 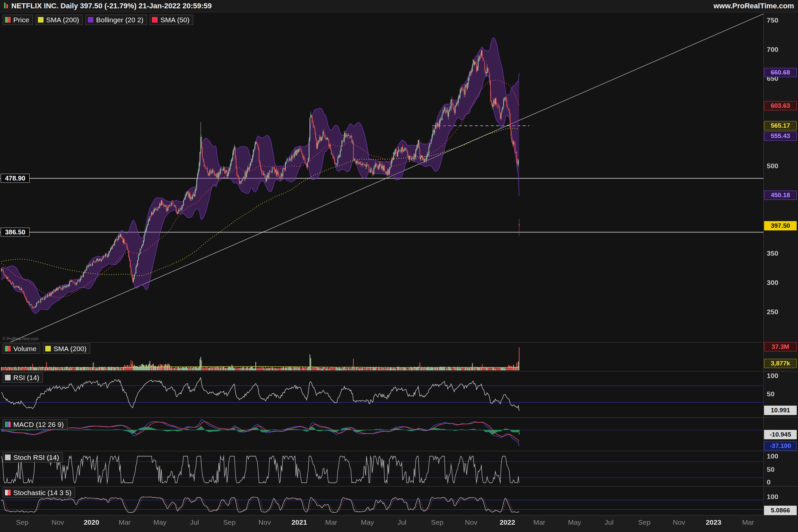 What do you see at coordinates (21, 339) in the screenshot?
I see `watermark: © ProRealTime.com` at bounding box center [21, 339].